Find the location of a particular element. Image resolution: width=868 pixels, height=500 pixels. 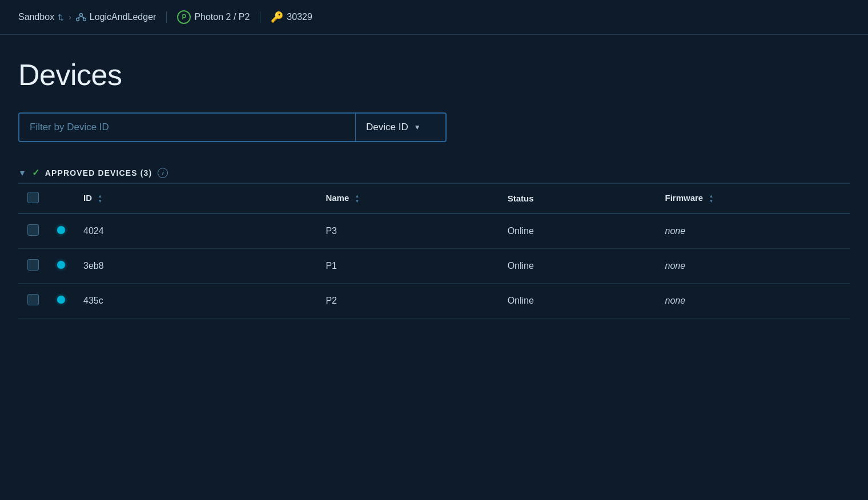

breadcrumb-org: LogicAndLedger is located at coordinates (116, 17).